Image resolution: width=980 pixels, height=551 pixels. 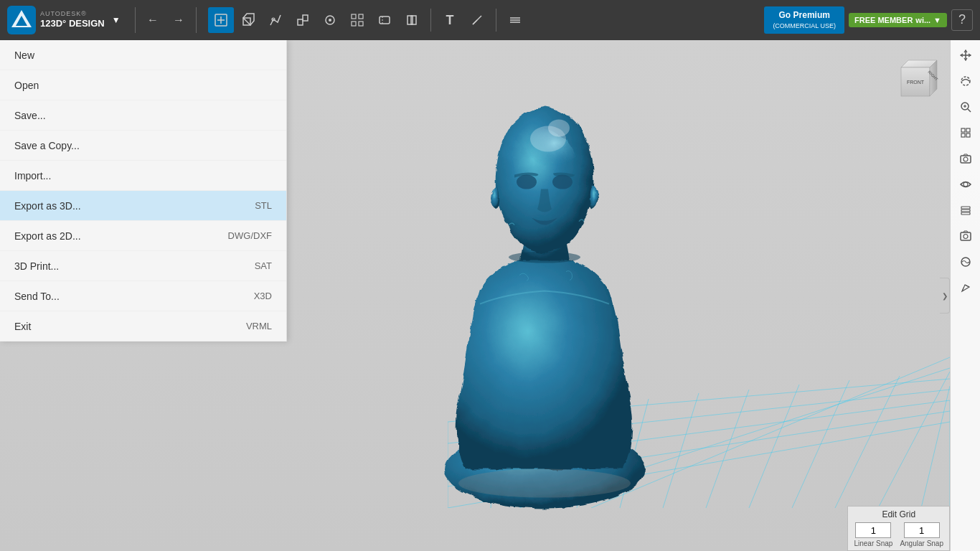 What do you see at coordinates (330, 20) in the screenshot?
I see `modify-tool` at bounding box center [330, 20].